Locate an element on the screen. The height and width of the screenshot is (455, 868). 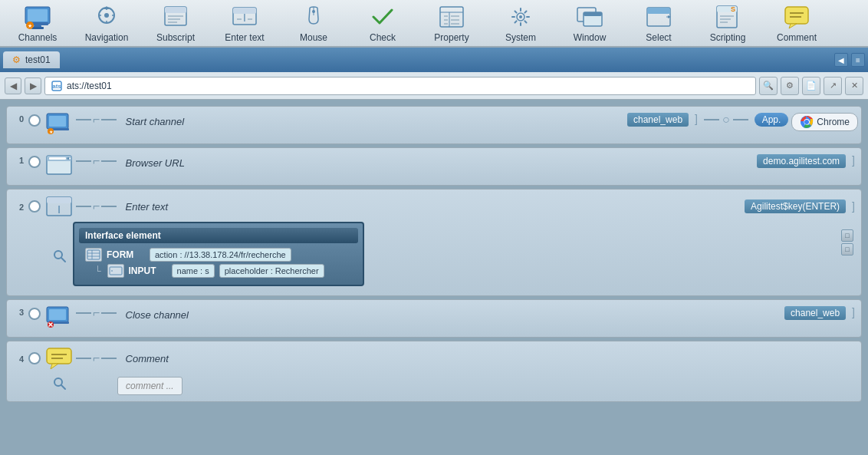
input-attr-name: name : s is located at coordinates (193, 271).